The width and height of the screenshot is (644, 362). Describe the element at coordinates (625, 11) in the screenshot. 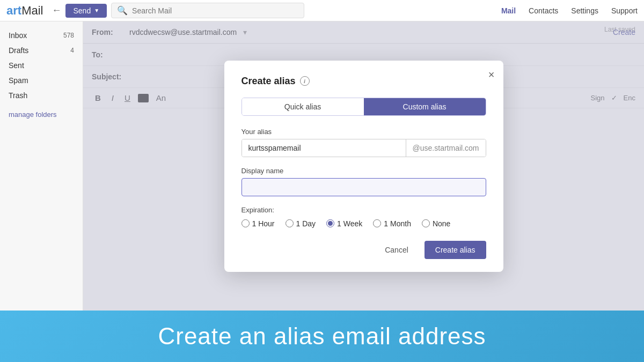

I see `nav-support: Support` at that location.